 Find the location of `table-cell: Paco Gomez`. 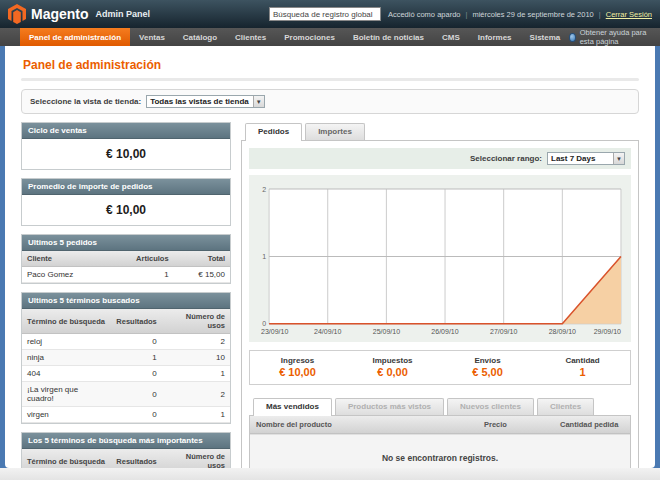

table-cell: Paco Gomez is located at coordinates (65, 275).